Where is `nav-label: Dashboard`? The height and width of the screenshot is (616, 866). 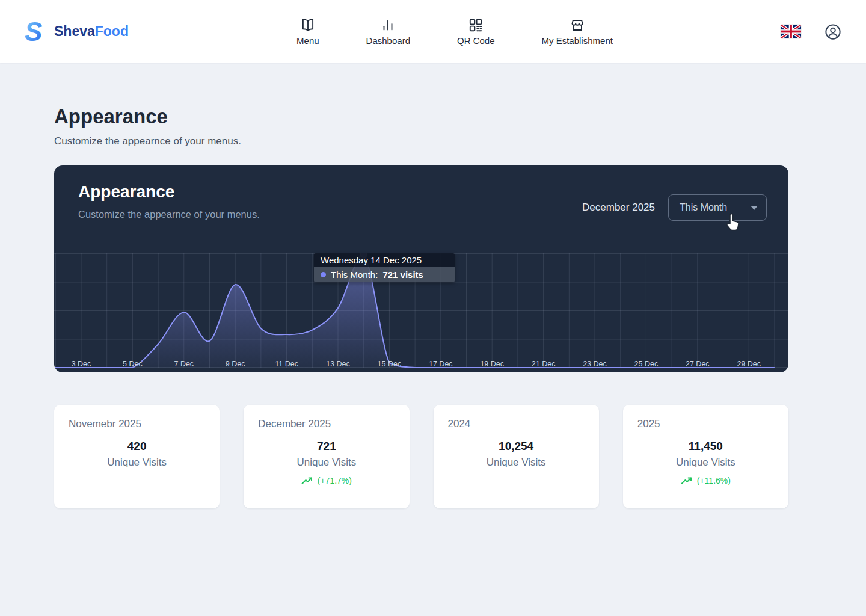 nav-label: Dashboard is located at coordinates (388, 41).